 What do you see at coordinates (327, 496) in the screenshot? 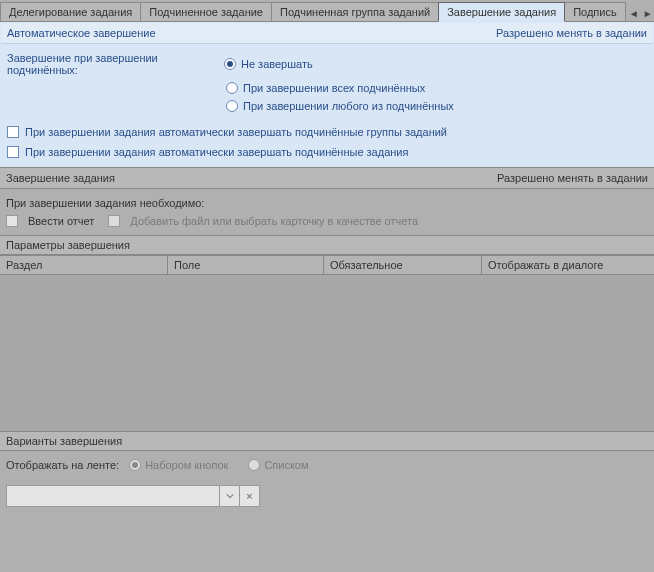
I see `variant-picker-row: ×` at bounding box center [327, 496].